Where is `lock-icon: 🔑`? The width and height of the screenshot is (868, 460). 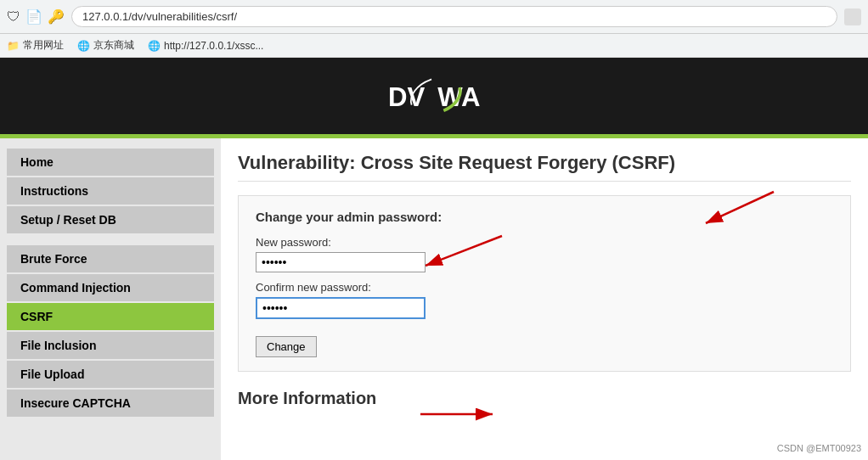 lock-icon: 🔑 is located at coordinates (56, 17).